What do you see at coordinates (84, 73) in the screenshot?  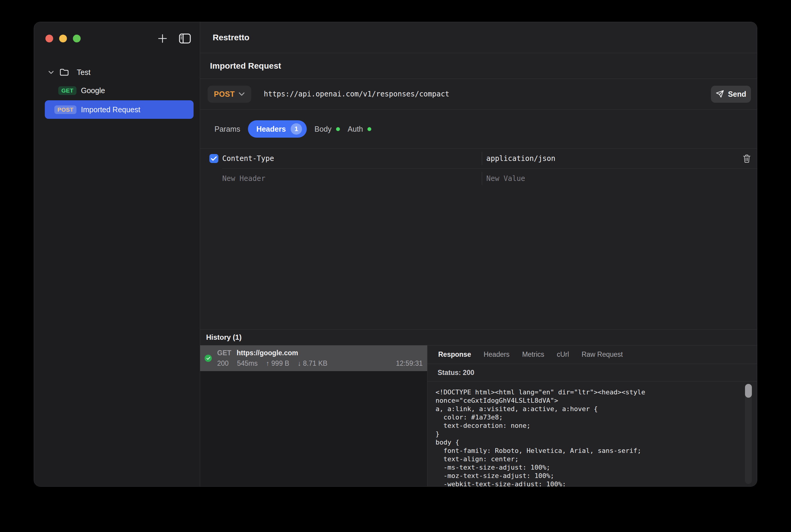 I see `folder-label: Test` at bounding box center [84, 73].